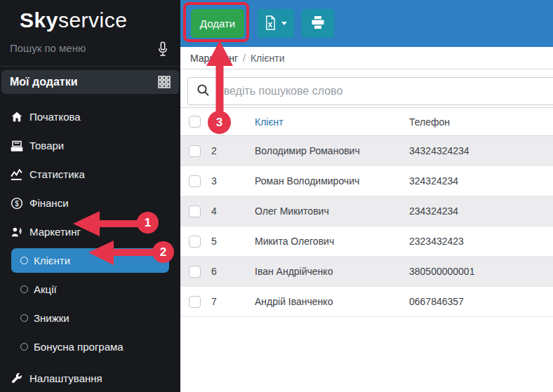 The image size is (553, 392). Describe the element at coordinates (481, 302) in the screenshot. I see `cell-phone: 0667846357` at that location.